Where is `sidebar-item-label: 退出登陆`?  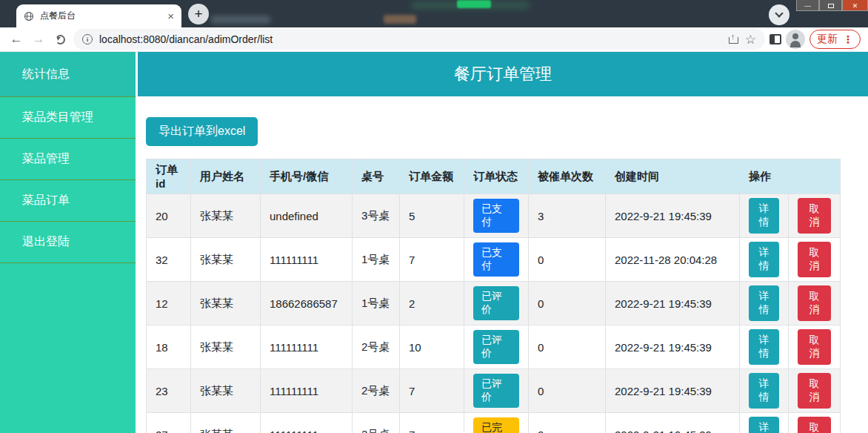 sidebar-item-label: 退出登陆 is located at coordinates (46, 242).